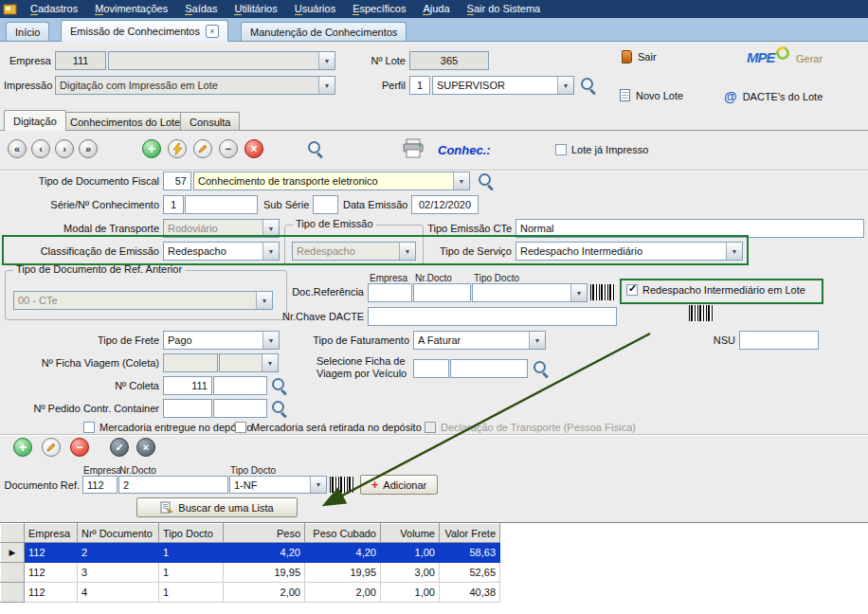 The width and height of the screenshot is (868, 614). What do you see at coordinates (131, 9) in the screenshot?
I see `menu-item-movimentacoes: Movimentações` at bounding box center [131, 9].